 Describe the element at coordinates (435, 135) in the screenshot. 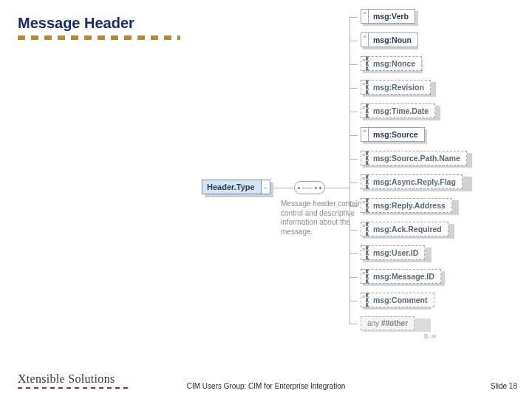

I see `schema-element: ≡msg:Source` at that location.